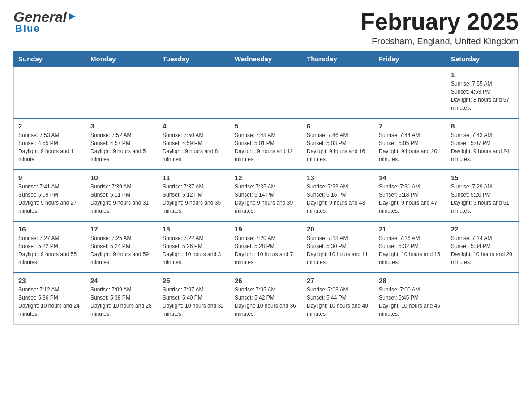 The image size is (532, 411). I want to click on day-info: Sunrise: 7:48 AM Sunset: 5:01 PM Dayligh…, so click(266, 147).